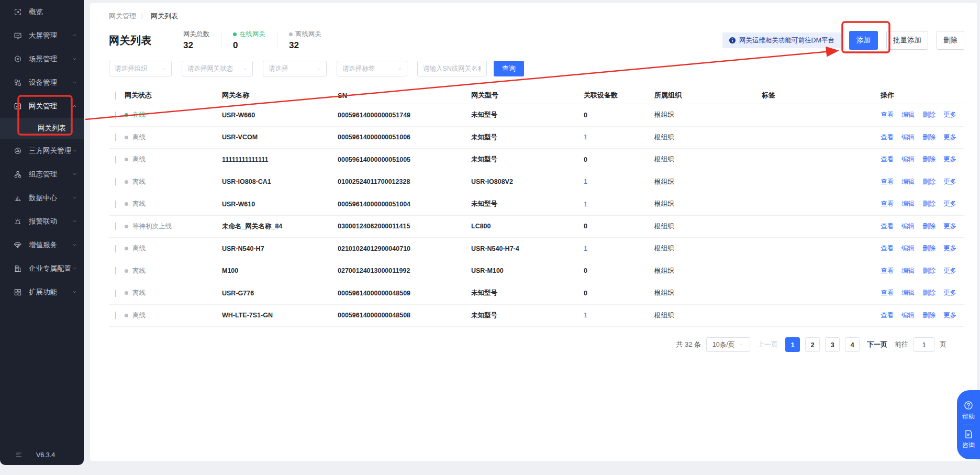 This screenshot has width=980, height=475. What do you see at coordinates (280, 204) in the screenshot?
I see `gateway-name-cell: USR-W610` at bounding box center [280, 204].